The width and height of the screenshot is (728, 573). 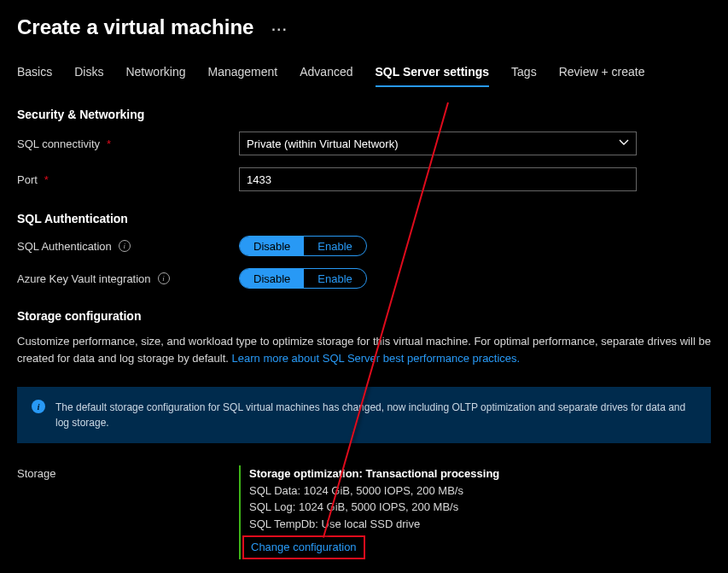 What do you see at coordinates (84, 278) in the screenshot?
I see `akv-label: Azure Key Vault integration` at bounding box center [84, 278].